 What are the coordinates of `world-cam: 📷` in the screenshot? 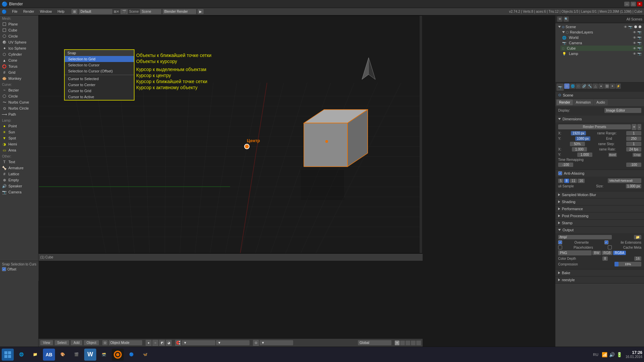 It's located at (639, 38).